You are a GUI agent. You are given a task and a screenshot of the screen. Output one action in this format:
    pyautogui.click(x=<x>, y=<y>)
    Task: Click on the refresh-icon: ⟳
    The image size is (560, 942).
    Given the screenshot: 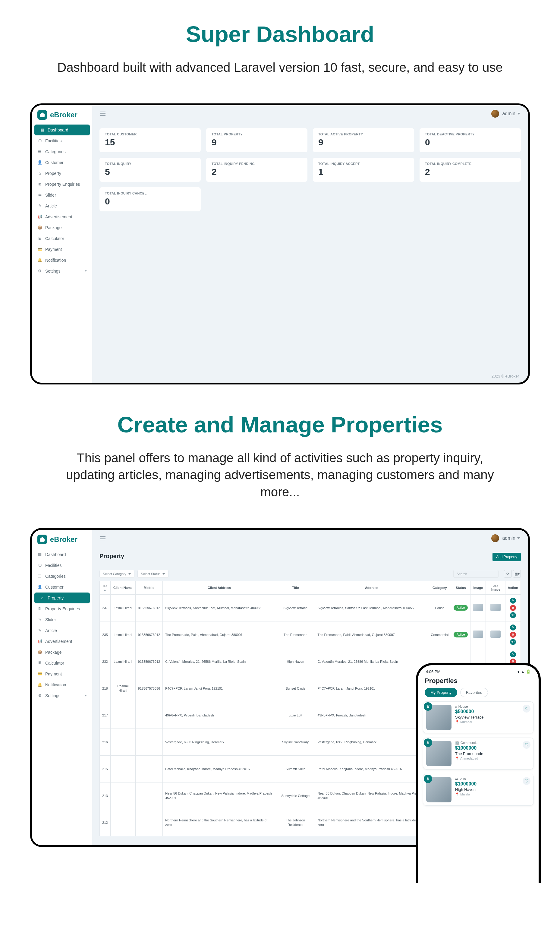 What is the action you would take?
    pyautogui.click(x=508, y=574)
    